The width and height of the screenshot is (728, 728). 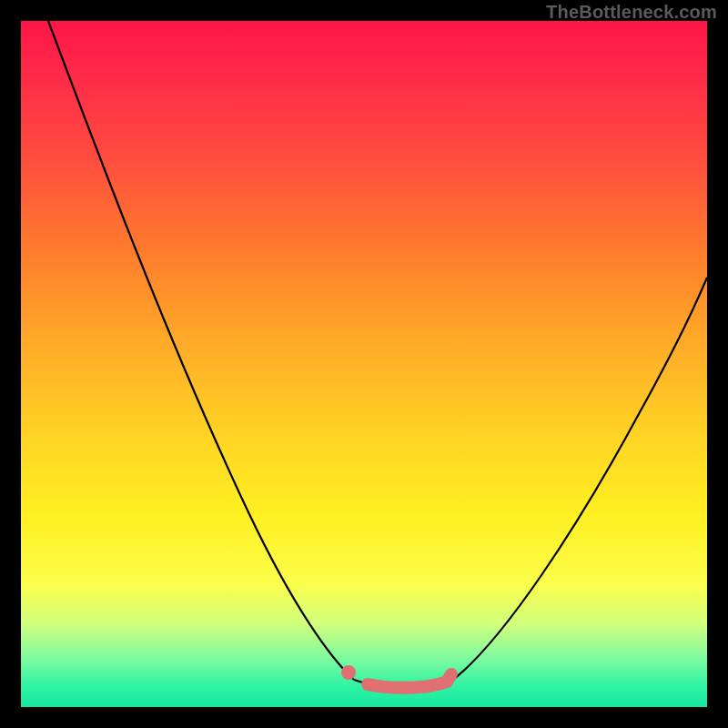 I want to click on watermark-text: TheBottleneck.com, so click(x=632, y=13).